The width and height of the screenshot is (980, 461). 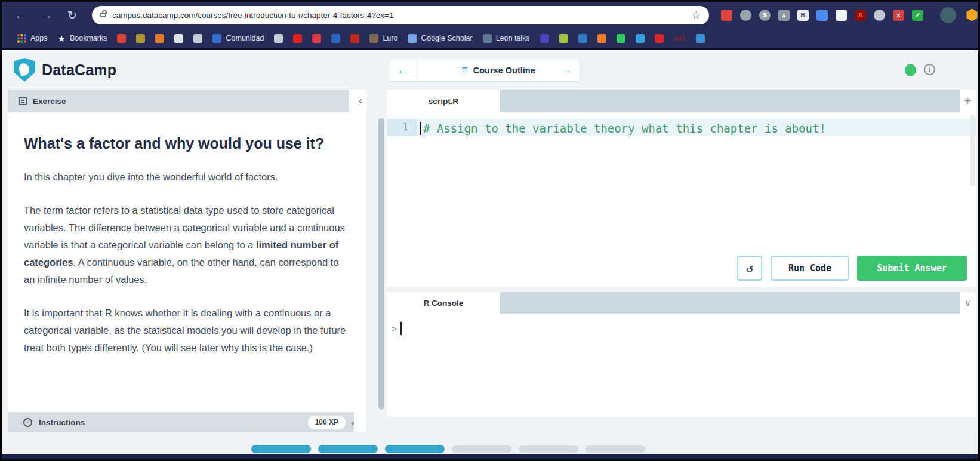 I want to click on s-extension-icon: S, so click(x=765, y=16).